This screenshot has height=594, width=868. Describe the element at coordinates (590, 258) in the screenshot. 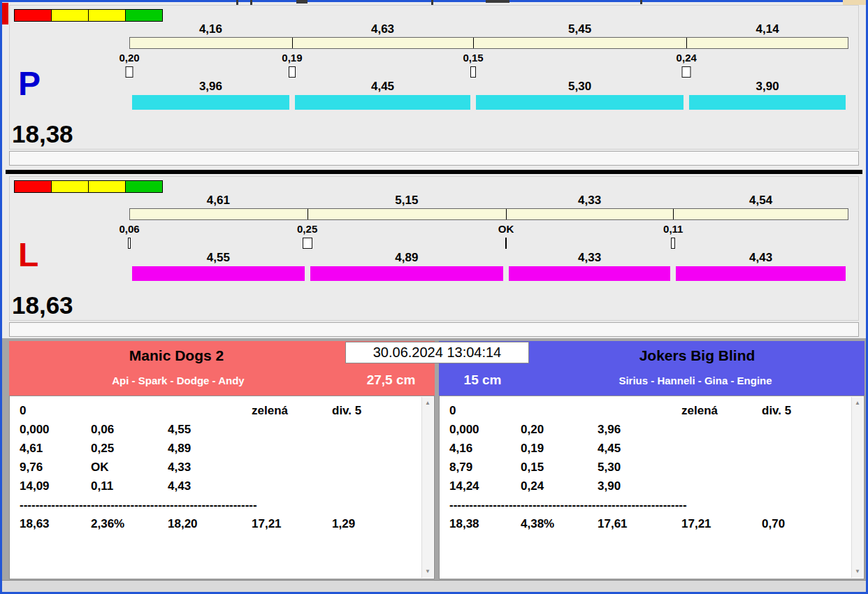

I see `lower-split-time: 4,33` at that location.